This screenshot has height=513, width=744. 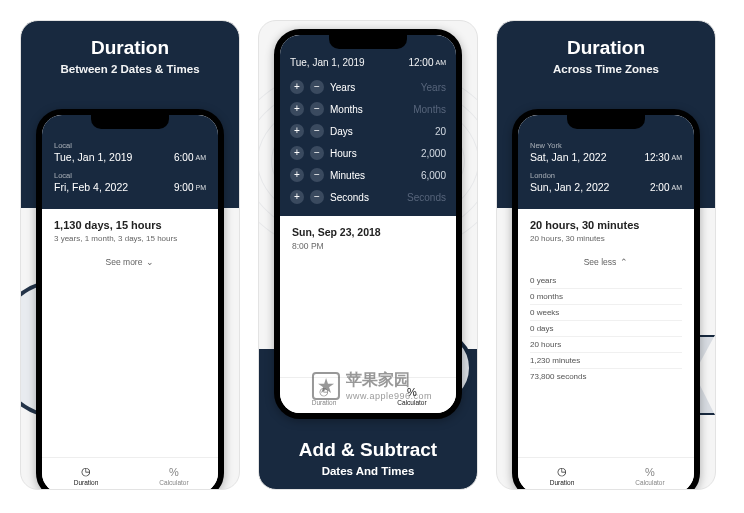 I want to click on ampm: PM, so click(x=202, y=188).